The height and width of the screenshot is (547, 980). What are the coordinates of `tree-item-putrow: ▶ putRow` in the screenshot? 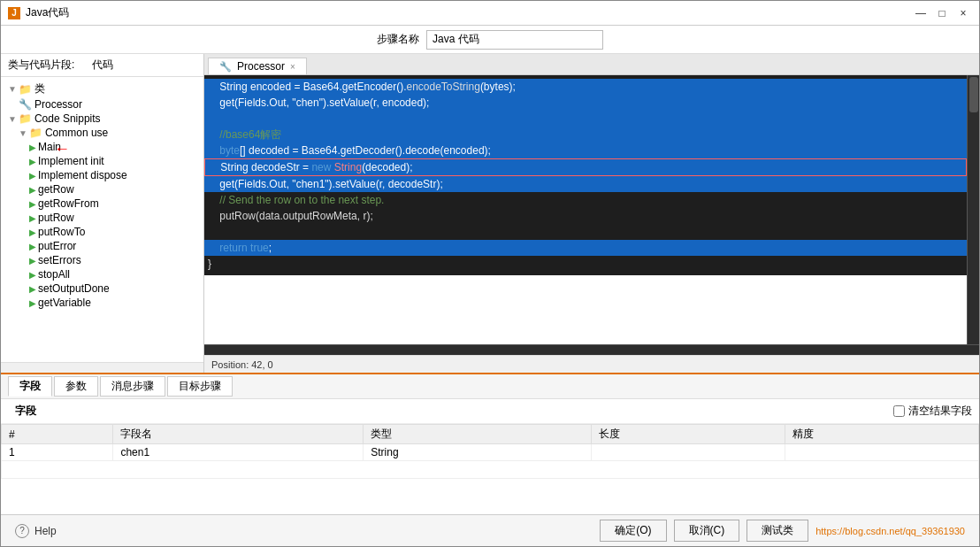 It's located at (103, 218).